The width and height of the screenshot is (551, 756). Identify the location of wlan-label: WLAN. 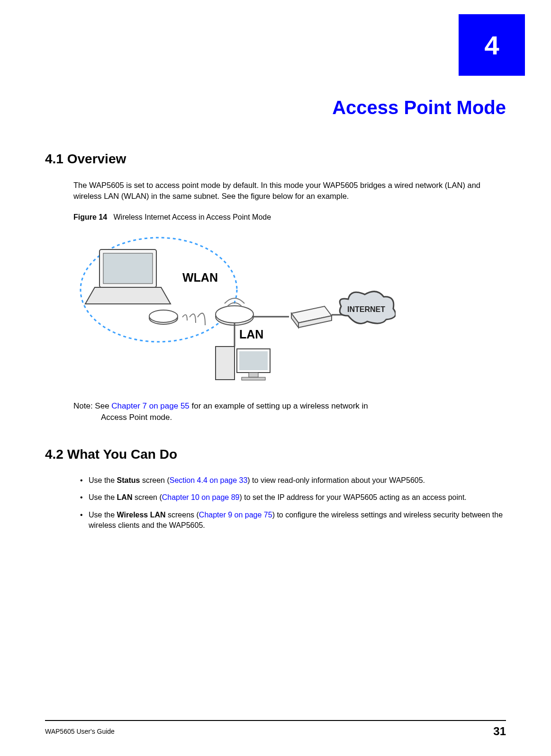
(200, 277).